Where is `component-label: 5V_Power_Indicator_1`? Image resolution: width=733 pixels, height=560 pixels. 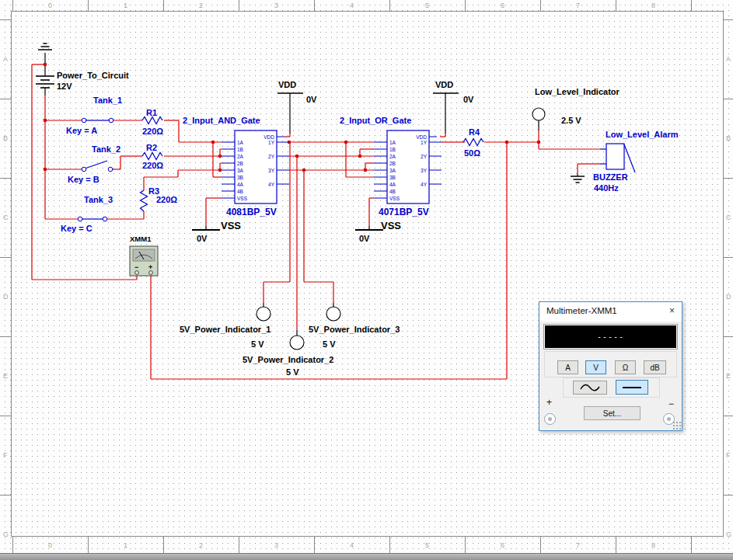 component-label: 5V_Power_Indicator_1 is located at coordinates (225, 329).